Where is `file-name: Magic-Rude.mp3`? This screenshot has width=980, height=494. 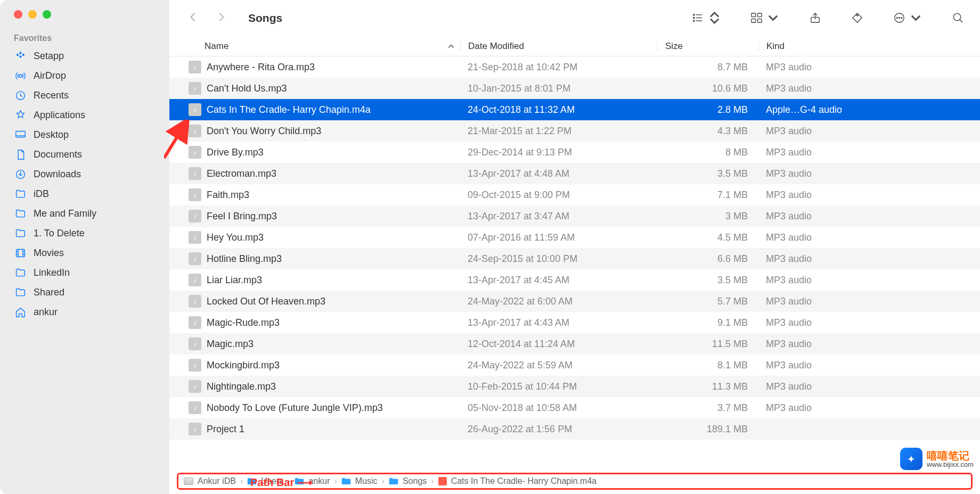
file-name: Magic-Rude.mp3 is located at coordinates (243, 323).